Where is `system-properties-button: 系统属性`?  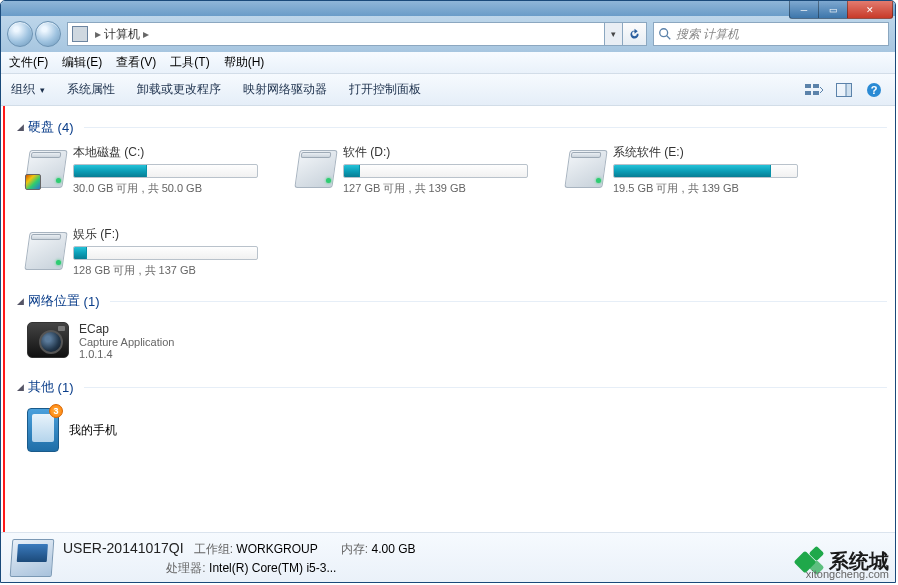 system-properties-button: 系统属性 is located at coordinates (91, 90).